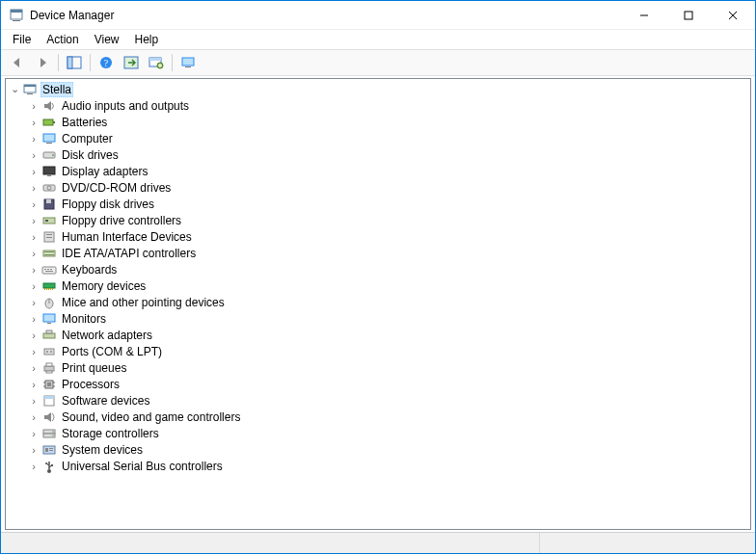 This screenshot has width=756, height=554. Describe the element at coordinates (378, 139) in the screenshot. I see `tree-category: ›Computer` at that location.